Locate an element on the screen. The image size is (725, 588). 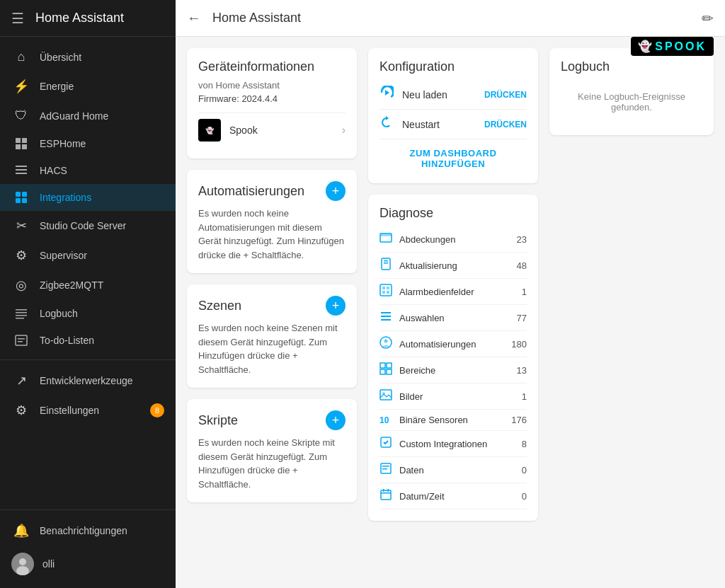
sidebar-item-supervisor: ⚙ Supervisor is located at coordinates (88, 255).